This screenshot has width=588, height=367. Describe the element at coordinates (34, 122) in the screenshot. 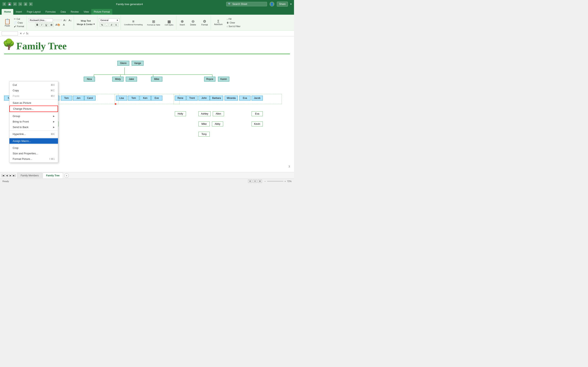

I see `context-bring-to-front: Bring to Front ▶` at that location.